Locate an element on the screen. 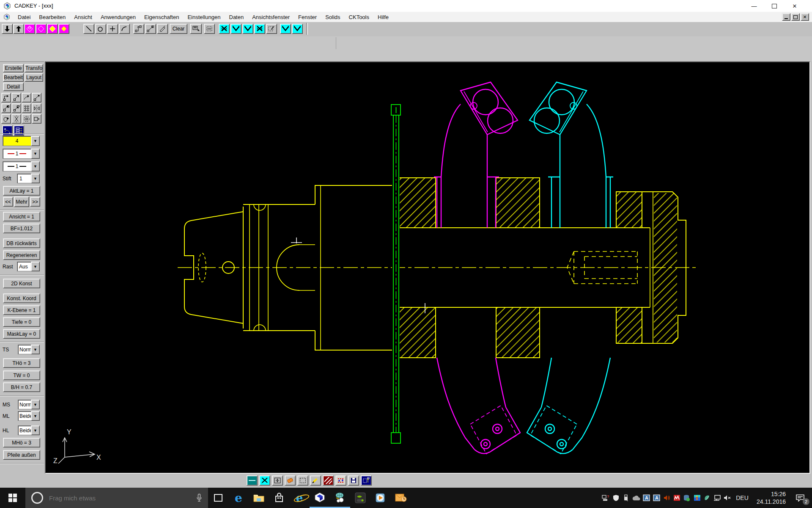  ansicht-button: Ansicht = 1 is located at coordinates (22, 217).